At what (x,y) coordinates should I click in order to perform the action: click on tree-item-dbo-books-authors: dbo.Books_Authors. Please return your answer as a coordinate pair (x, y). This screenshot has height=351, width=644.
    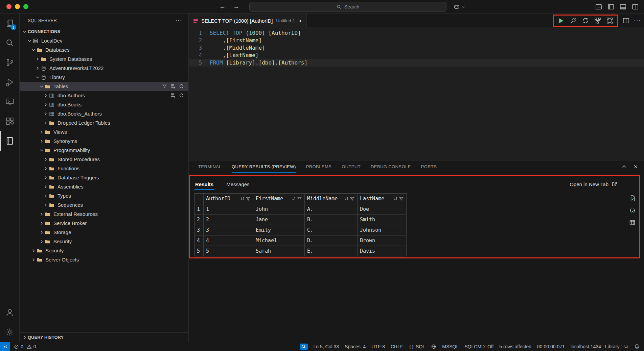
    Looking at the image, I should click on (104, 114).